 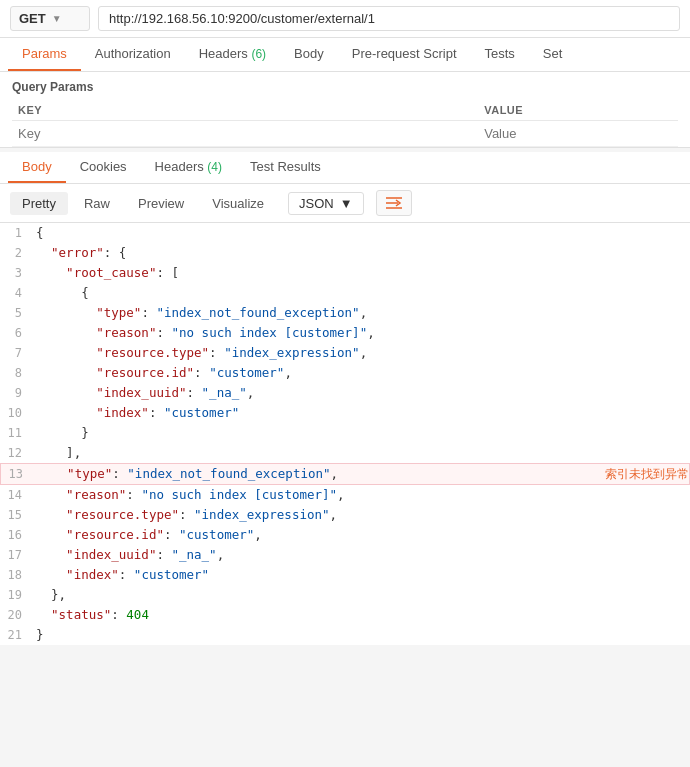 What do you see at coordinates (245, 110) in the screenshot?
I see `col-header-key: KEY` at bounding box center [245, 110].